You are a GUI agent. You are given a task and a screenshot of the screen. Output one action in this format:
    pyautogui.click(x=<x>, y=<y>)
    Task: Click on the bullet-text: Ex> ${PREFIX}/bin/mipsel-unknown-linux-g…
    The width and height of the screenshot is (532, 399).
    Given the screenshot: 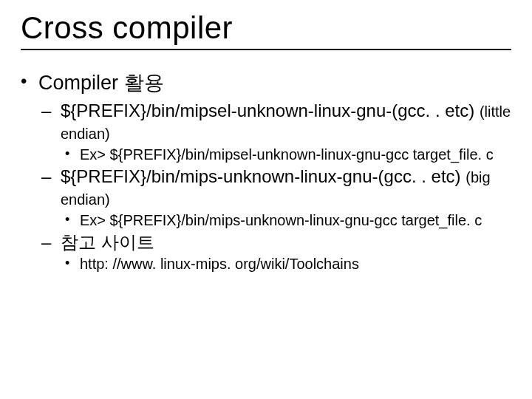 What is the action you would take?
    pyautogui.click(x=287, y=154)
    